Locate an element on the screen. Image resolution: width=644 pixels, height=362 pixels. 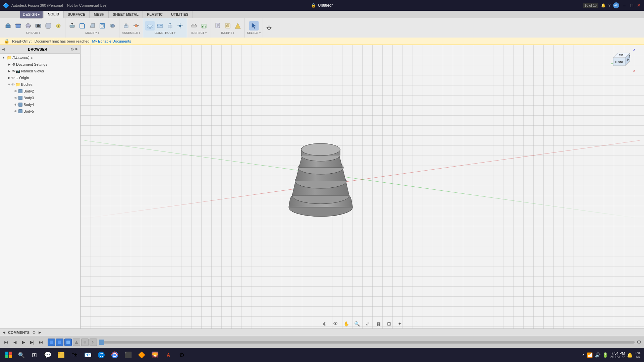
taskbar-explorer-btn is located at coordinates (61, 355).